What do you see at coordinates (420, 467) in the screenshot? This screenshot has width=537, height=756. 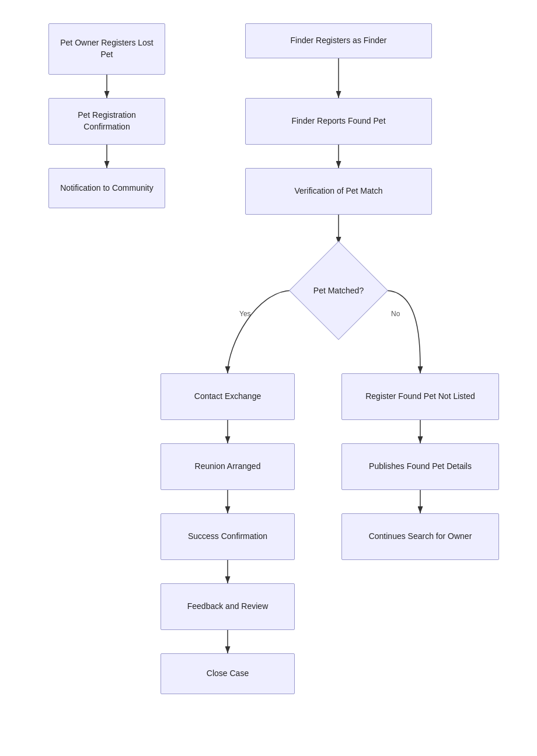 I see `box-publishes-found-pet: Publishes Found Pet Details` at bounding box center [420, 467].